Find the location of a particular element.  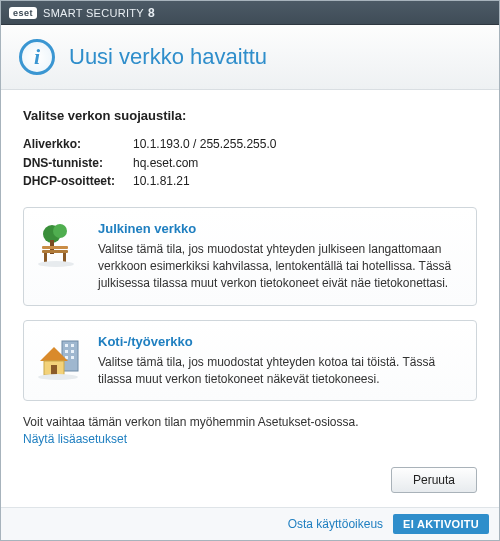

brand-badge: eset is located at coordinates (23, 13).